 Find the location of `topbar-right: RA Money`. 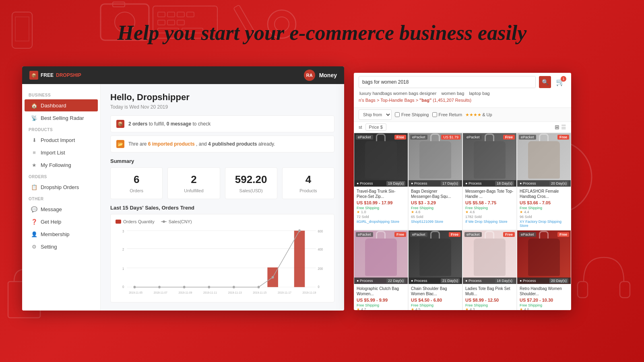

topbar-right: RA Money is located at coordinates (320, 75).